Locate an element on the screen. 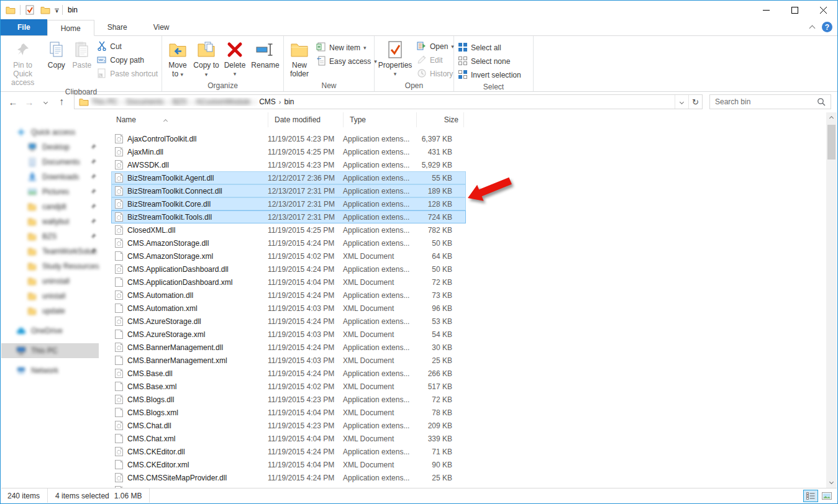  search-icon is located at coordinates (822, 102).